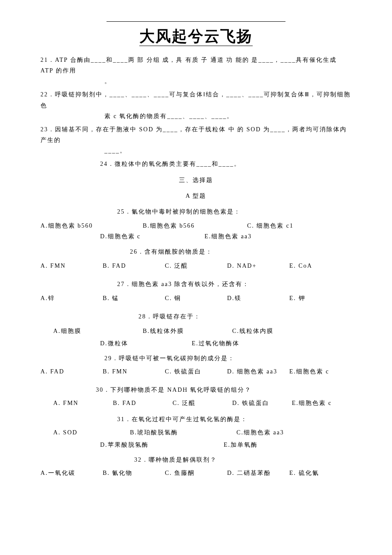  I want to click on q26-option-a: A. FMN, so click(72, 266).